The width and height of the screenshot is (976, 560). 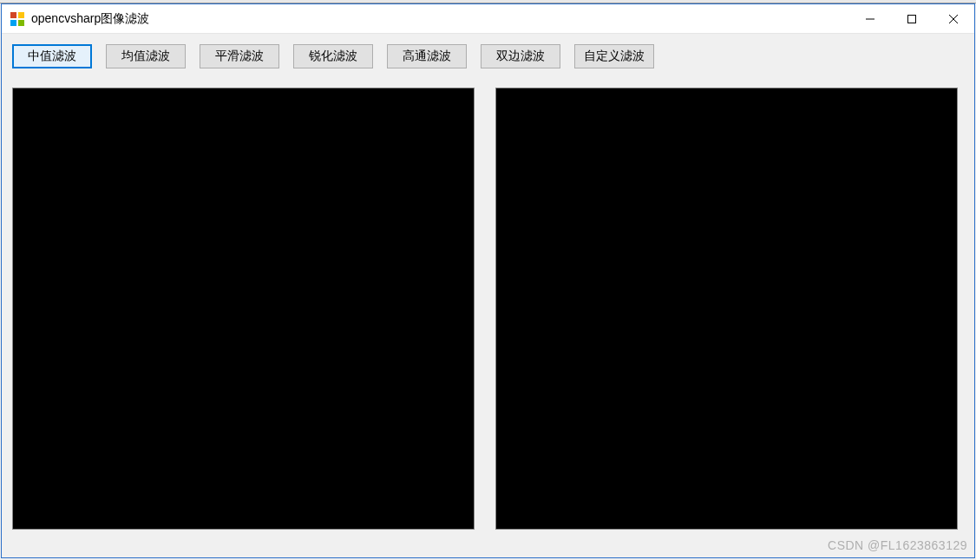 I want to click on mean-filter-button: 均值滤波, so click(x=146, y=56).